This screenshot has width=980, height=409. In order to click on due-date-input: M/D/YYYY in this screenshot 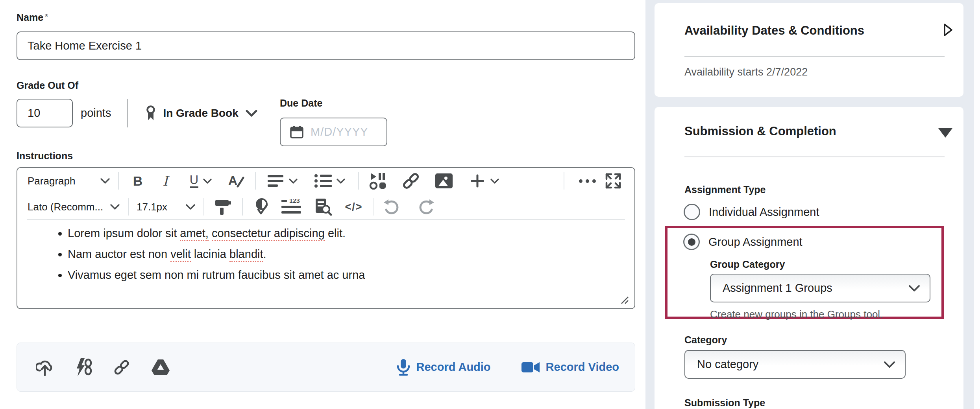, I will do `click(334, 132)`.